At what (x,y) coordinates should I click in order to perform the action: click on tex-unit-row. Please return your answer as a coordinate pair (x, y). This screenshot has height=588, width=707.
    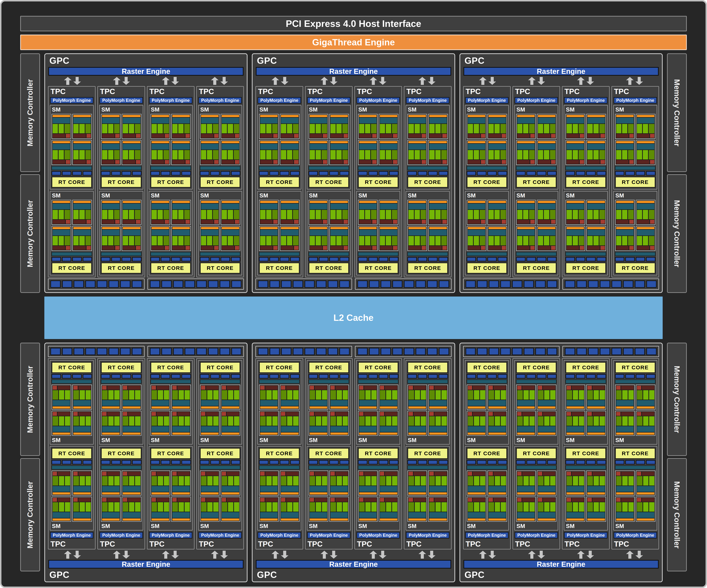
    Looking at the image, I should click on (487, 462).